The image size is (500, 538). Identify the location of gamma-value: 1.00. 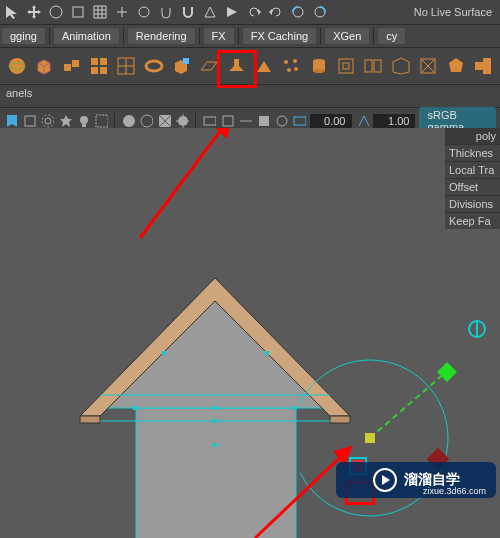
(394, 121).